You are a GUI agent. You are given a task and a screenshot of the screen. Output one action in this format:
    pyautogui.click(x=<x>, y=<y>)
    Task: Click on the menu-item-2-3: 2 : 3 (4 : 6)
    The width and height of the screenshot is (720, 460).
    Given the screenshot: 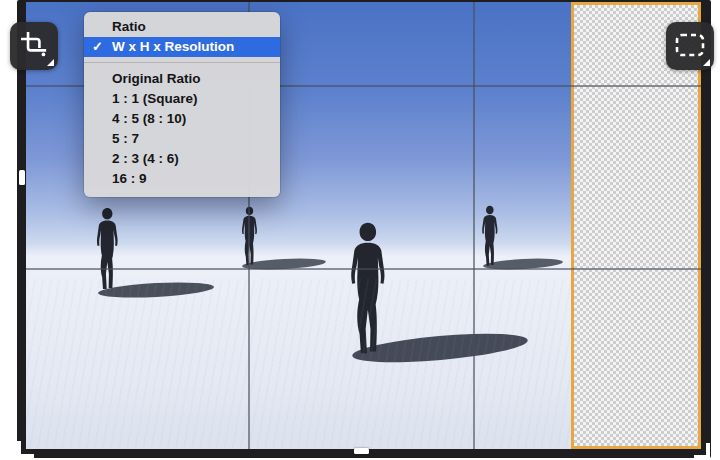 What is the action you would take?
    pyautogui.click(x=182, y=159)
    